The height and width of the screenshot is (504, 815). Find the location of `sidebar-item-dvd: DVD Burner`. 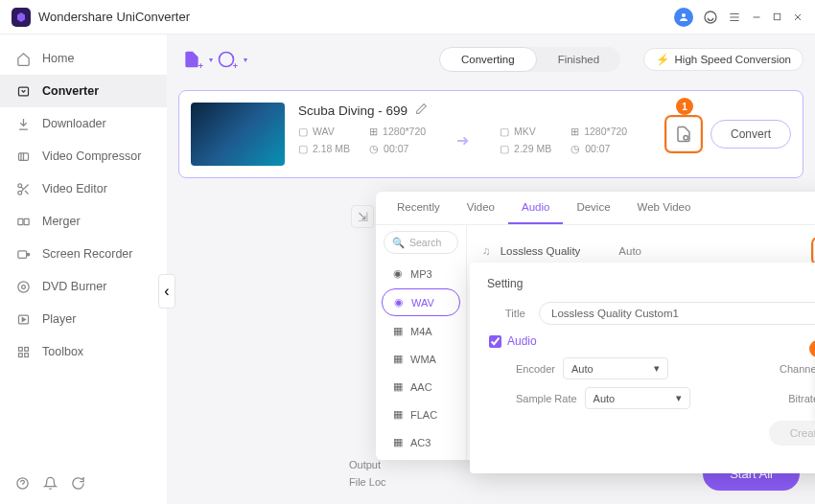

sidebar-item-dvd: DVD Burner is located at coordinates (83, 286).